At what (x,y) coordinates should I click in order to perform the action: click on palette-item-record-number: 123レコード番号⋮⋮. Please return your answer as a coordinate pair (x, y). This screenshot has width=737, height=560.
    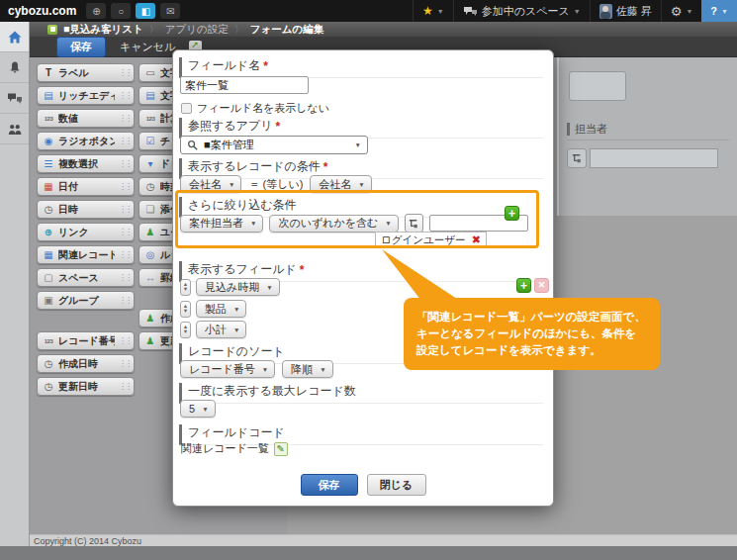
    Looking at the image, I should click on (85, 340).